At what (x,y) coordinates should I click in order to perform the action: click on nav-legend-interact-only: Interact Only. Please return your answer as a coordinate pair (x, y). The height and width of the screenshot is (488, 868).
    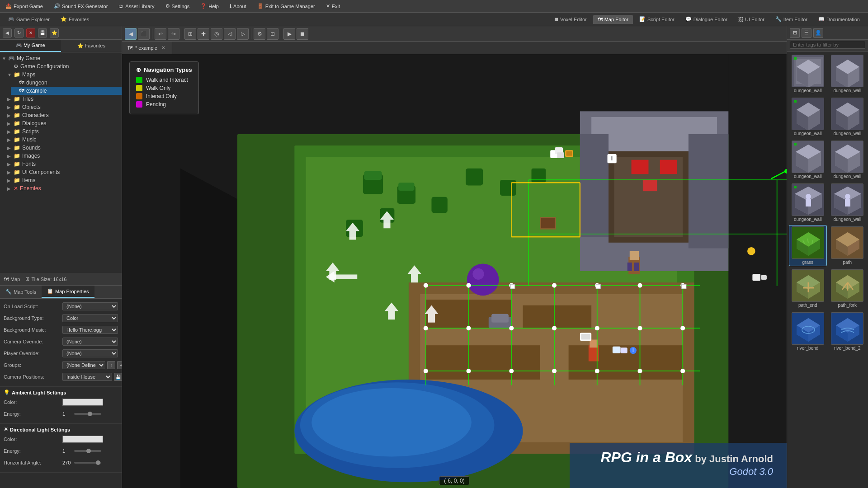
    Looking at the image, I should click on (164, 96).